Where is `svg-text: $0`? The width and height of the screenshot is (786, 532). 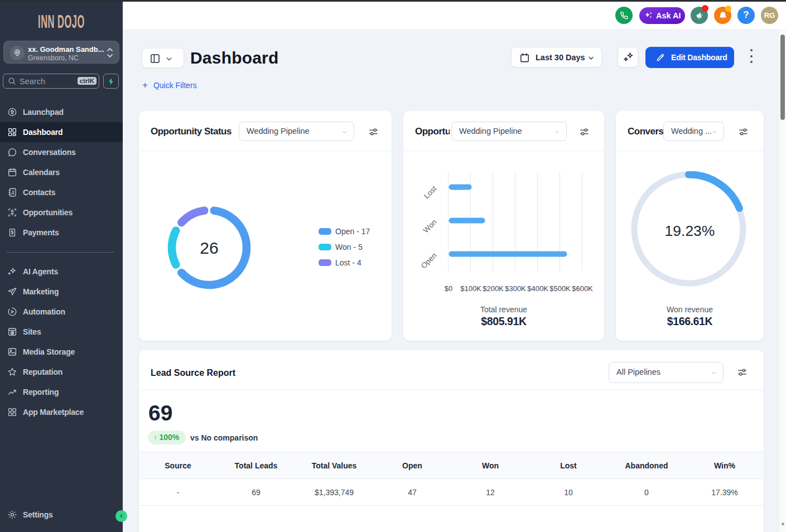
svg-text: $0 is located at coordinates (449, 289).